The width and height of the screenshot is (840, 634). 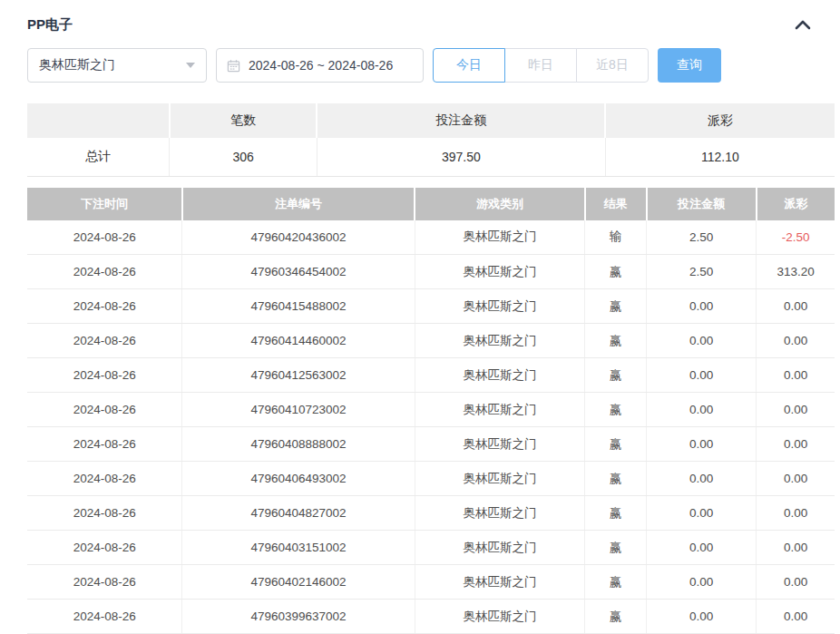 I want to click on last-8-days-button: 近8日, so click(x=612, y=65).